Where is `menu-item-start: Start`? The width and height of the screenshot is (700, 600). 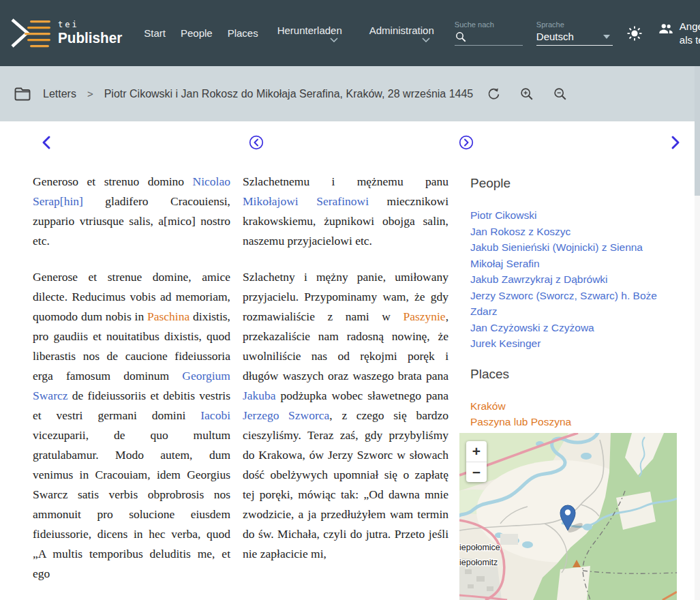
menu-item-start: Start is located at coordinates (155, 33).